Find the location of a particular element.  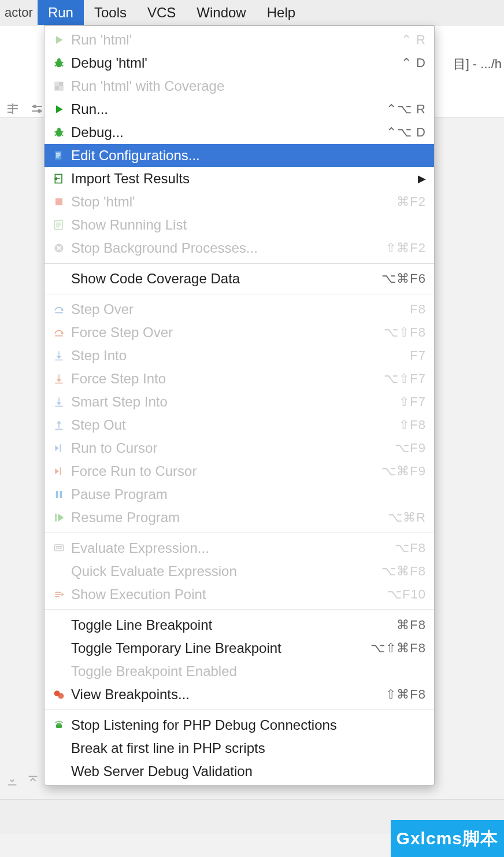

menu-item-label: Force Step Over is located at coordinates (228, 333).